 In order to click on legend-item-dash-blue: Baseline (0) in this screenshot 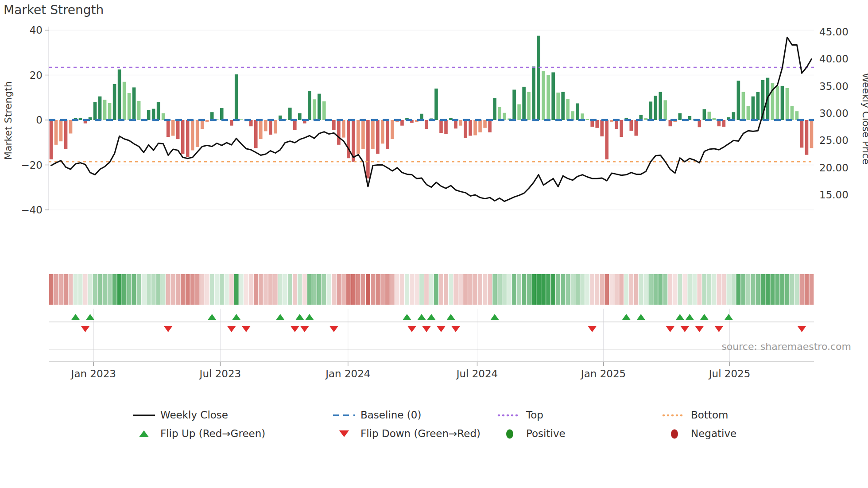, I will do `click(377, 415)`.